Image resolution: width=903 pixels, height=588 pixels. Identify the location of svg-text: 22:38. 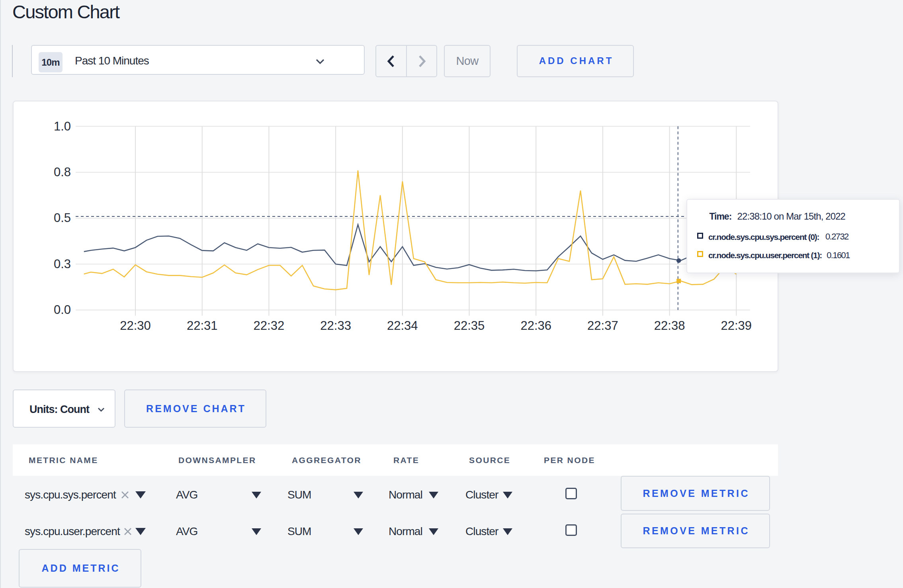
(669, 325).